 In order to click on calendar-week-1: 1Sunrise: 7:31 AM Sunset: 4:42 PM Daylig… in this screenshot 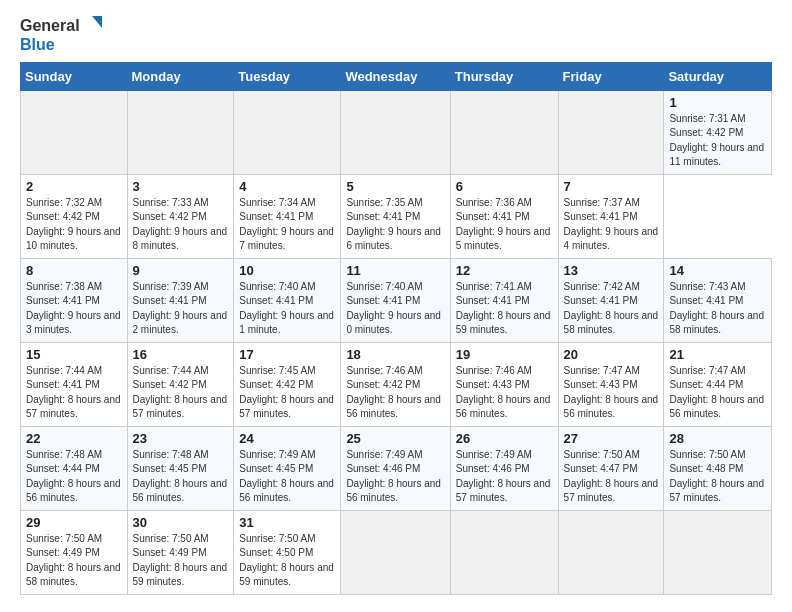, I will do `click(396, 132)`.